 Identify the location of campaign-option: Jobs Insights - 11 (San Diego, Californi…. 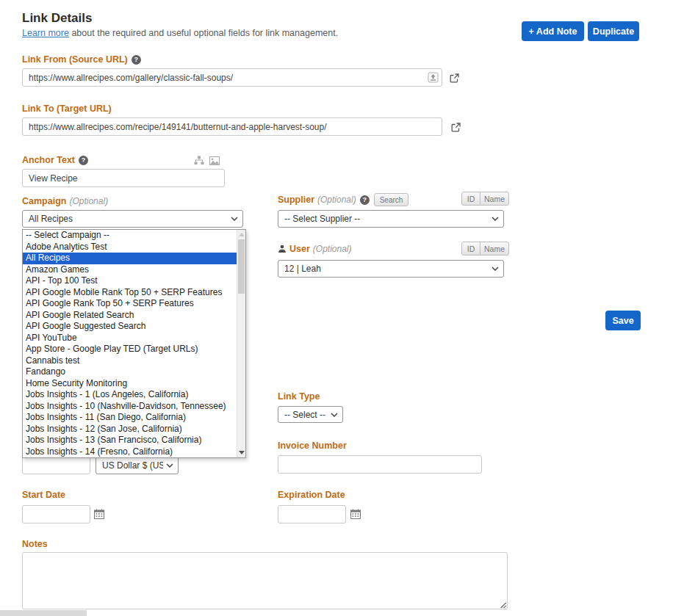
(129, 418).